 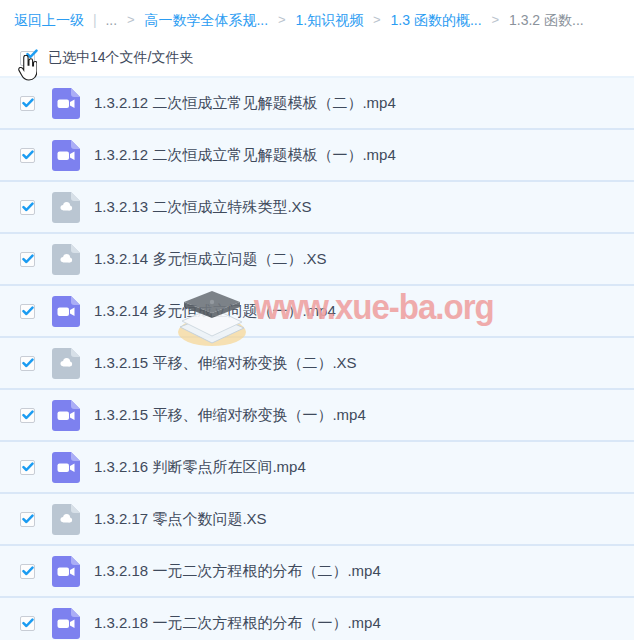 I want to click on file-row: 1.3.2.14 多元恒成立问题（一）.mp4, so click(x=317, y=312).